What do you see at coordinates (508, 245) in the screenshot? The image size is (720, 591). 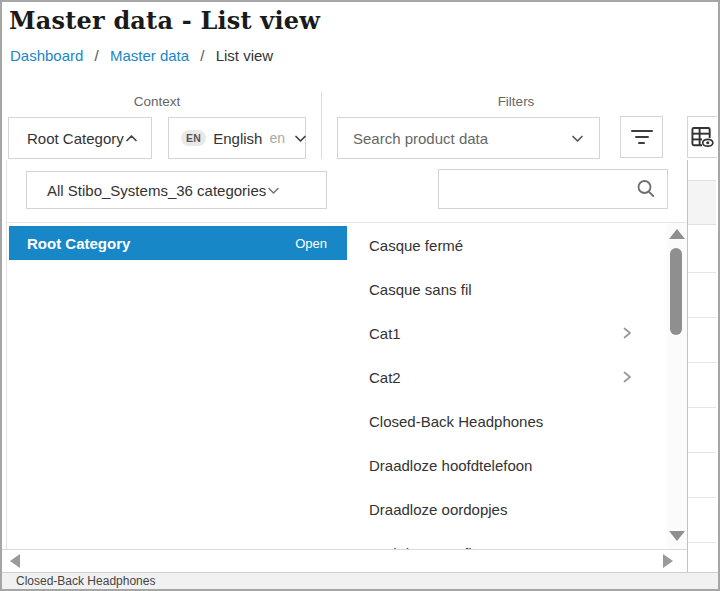 I see `category-list-item: Casque fermé` at bounding box center [508, 245].